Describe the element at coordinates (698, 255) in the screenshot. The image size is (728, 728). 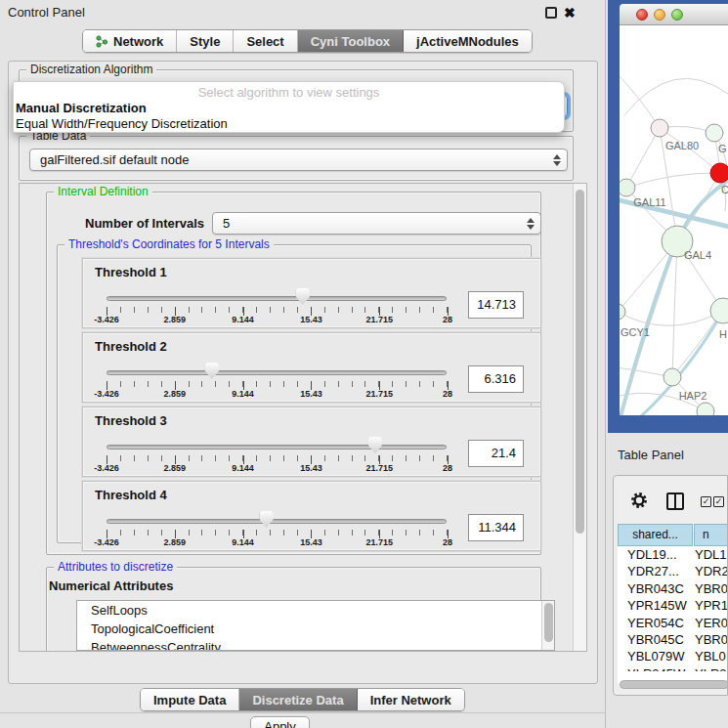
I see `node-label: GAL4` at that location.